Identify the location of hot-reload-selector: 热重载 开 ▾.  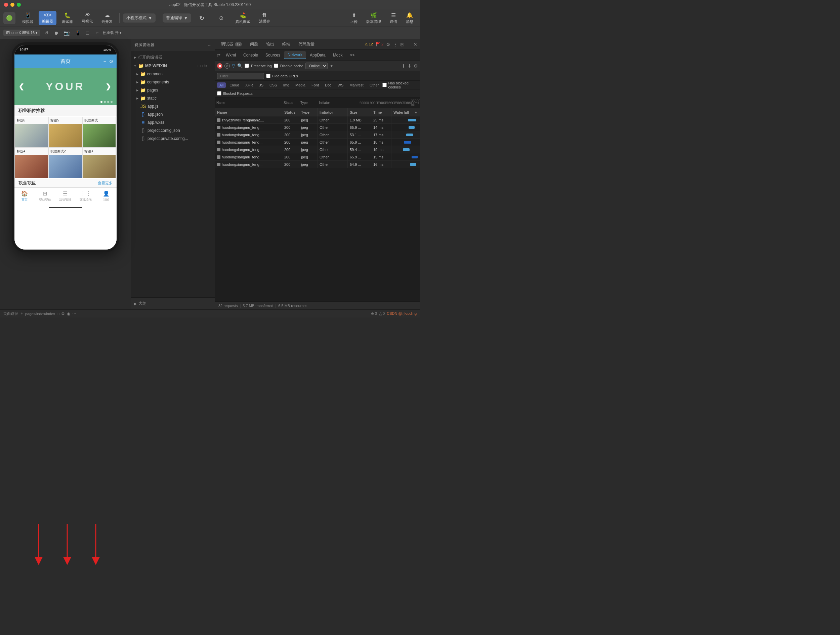
(112, 33).